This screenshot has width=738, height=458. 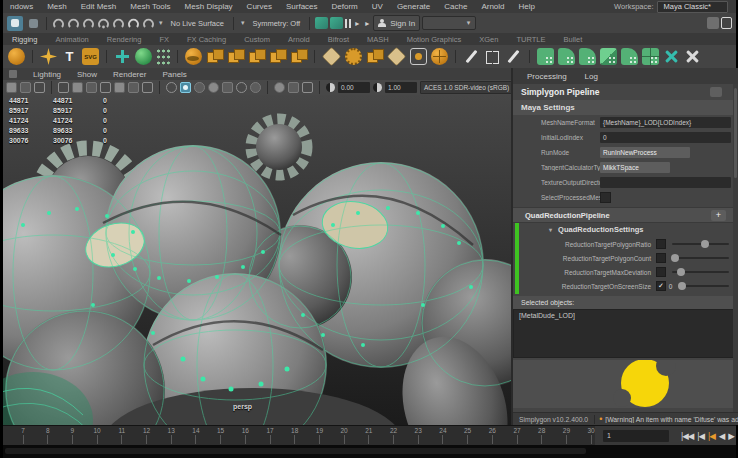 I want to click on polygon-count-checkbox, so click(x=661, y=258).